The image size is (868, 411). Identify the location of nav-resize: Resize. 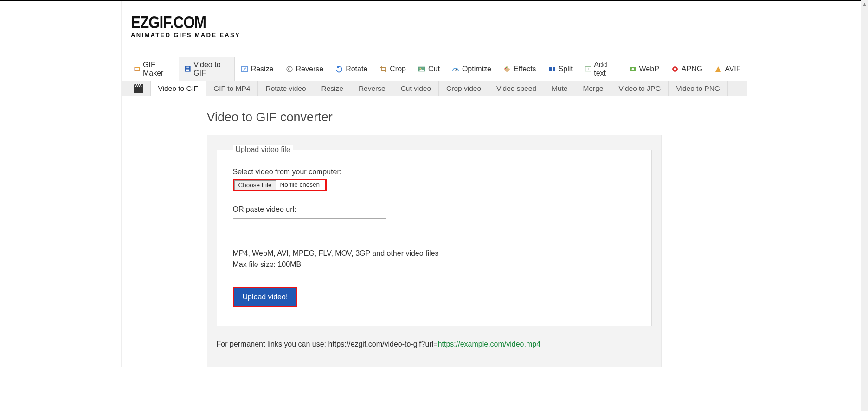
(257, 69).